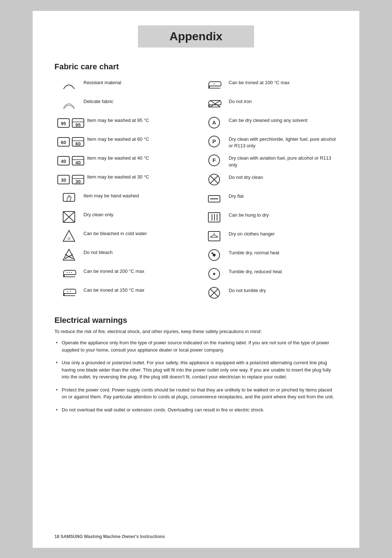  Describe the element at coordinates (214, 198) in the screenshot. I see `dry-flat-icon` at that location.